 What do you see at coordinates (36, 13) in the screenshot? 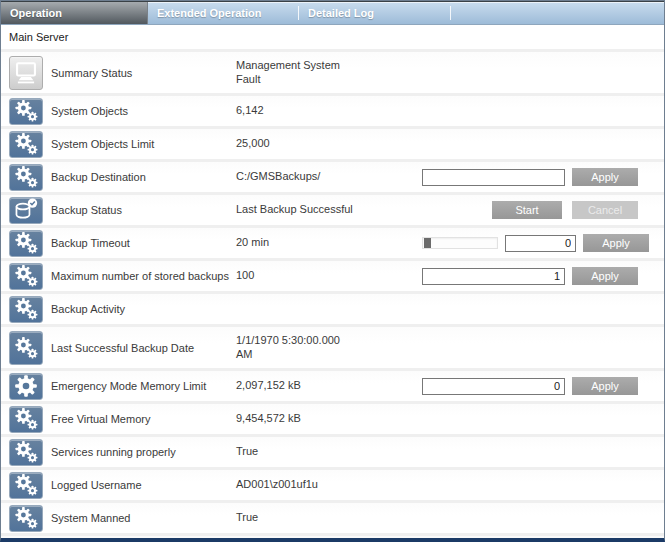
I see `tab-operation-label: Operation` at bounding box center [36, 13].